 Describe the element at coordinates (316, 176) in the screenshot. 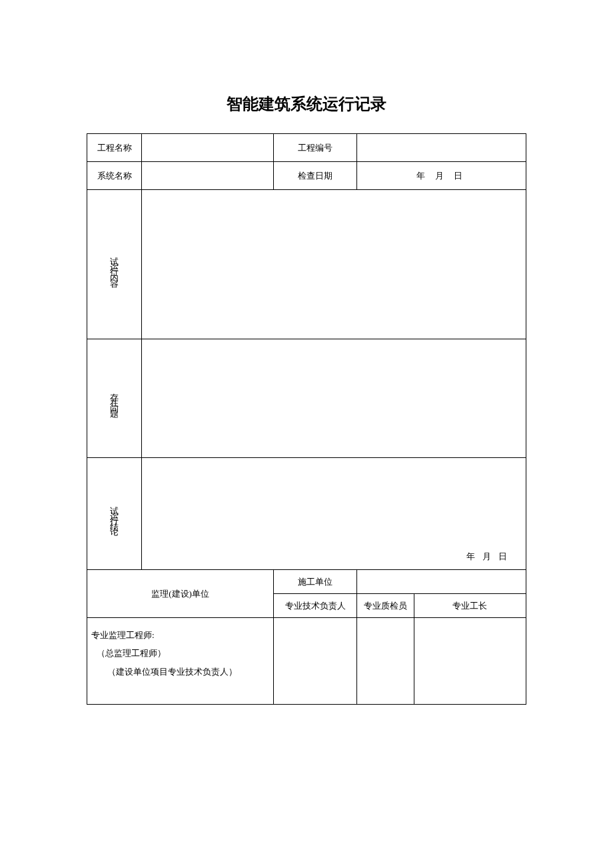

I see `label-check-date: 检查日期` at that location.